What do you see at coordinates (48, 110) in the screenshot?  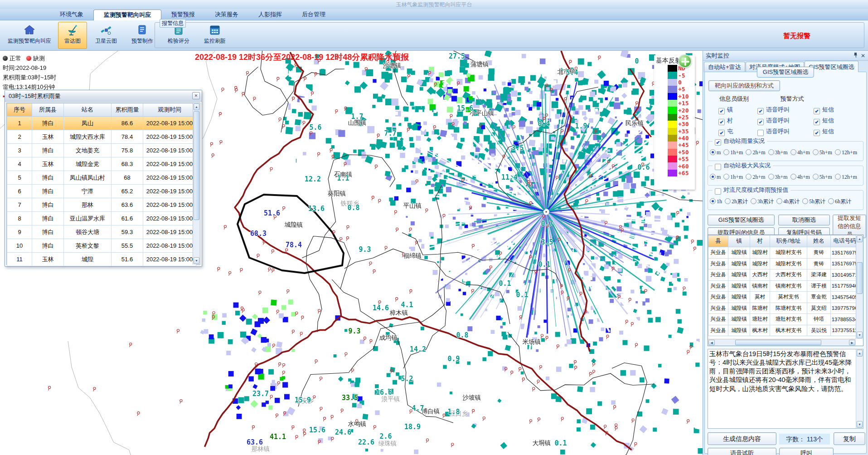 I see `rain-col-header-所属县: 所属县` at bounding box center [48, 110].